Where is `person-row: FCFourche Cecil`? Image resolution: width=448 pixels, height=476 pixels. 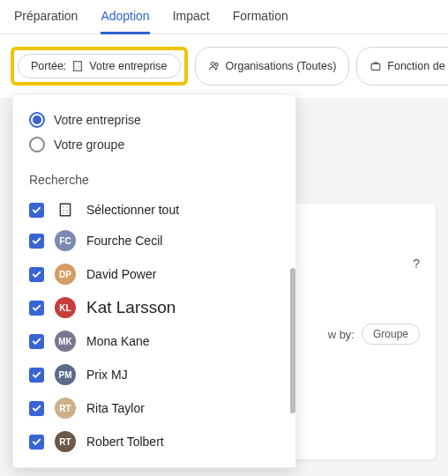
person-row: FCFourche Cecil is located at coordinates (154, 241).